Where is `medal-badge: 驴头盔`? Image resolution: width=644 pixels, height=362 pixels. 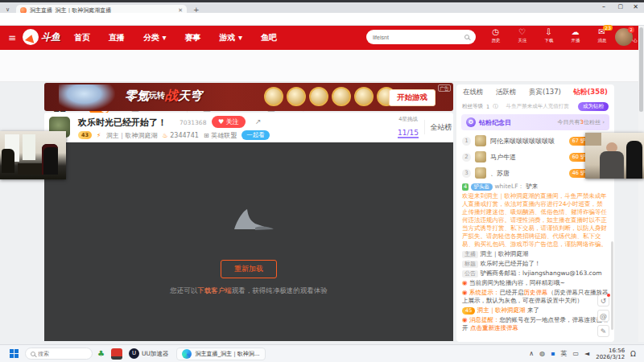
medal-badge: 驴头盔 is located at coordinates (482, 187).